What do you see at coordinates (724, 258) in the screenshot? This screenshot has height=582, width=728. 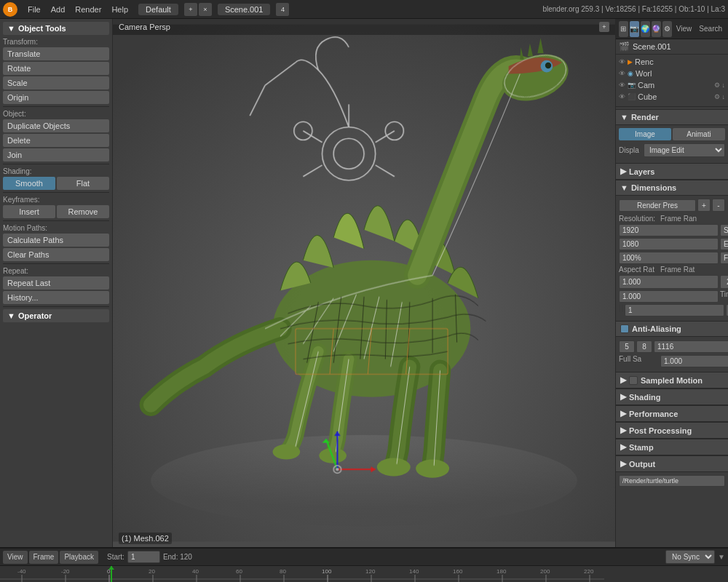 I see `frame-input` at bounding box center [724, 258].